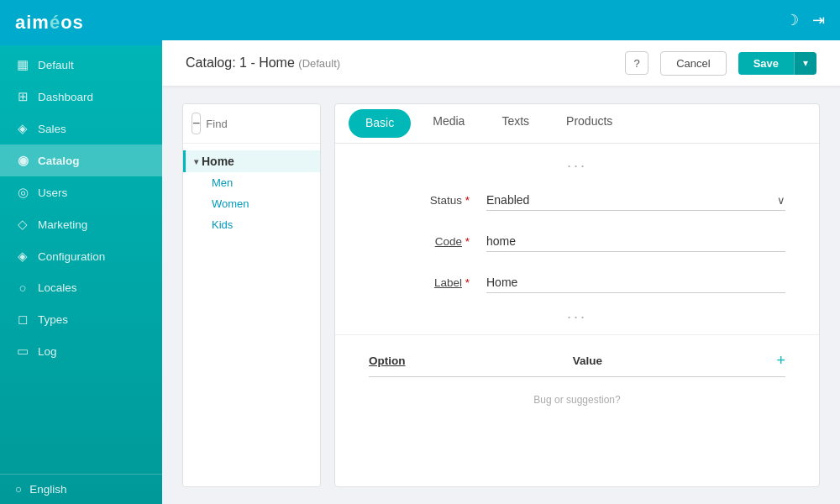 The width and height of the screenshot is (840, 504). I want to click on help-button: ?, so click(637, 63).